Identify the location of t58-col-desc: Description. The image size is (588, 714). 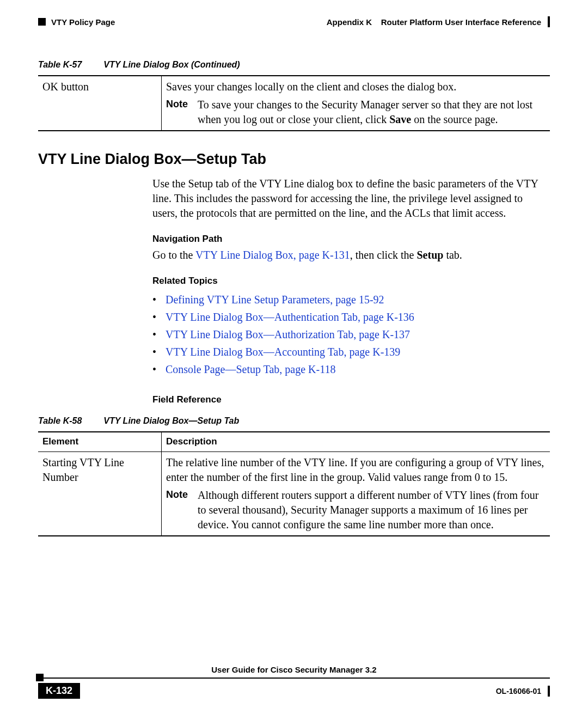
(356, 442).